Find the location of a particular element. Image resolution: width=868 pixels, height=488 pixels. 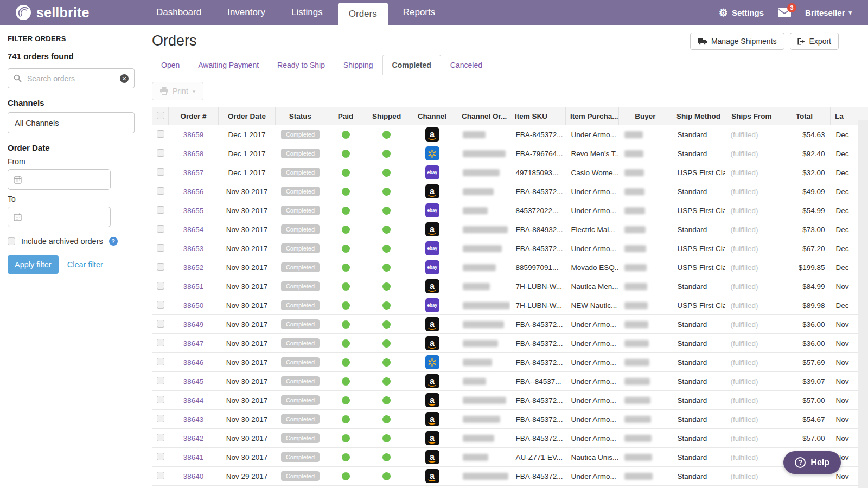

shipped-indicator is located at coordinates (386, 400).